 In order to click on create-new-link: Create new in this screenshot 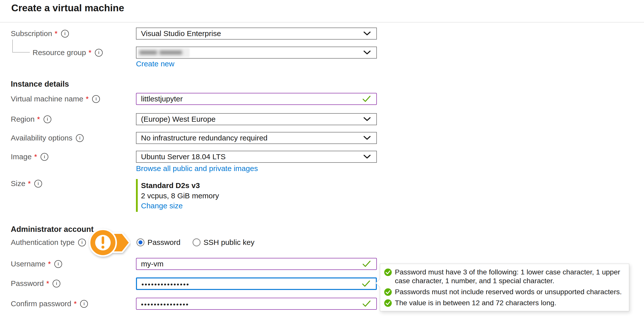, I will do `click(155, 64)`.